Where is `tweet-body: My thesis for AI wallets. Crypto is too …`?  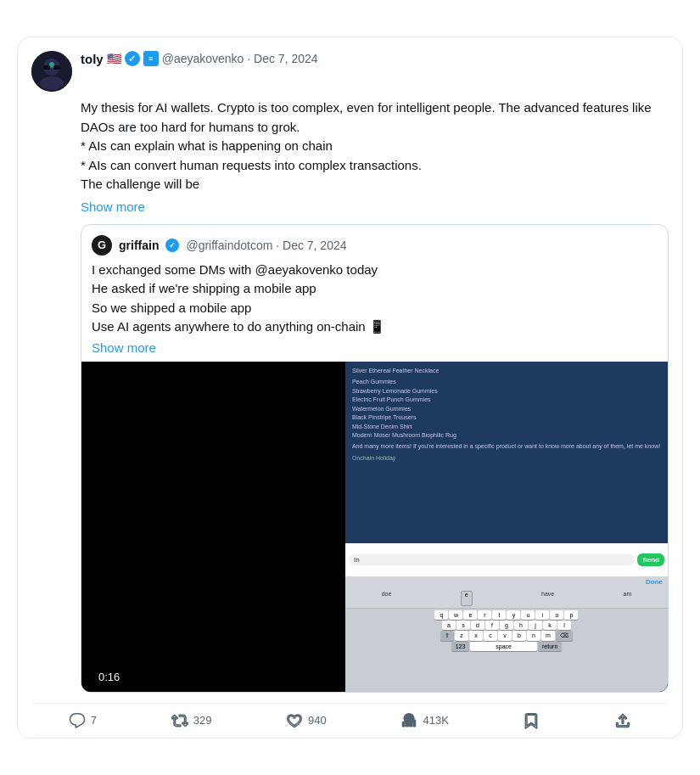 tweet-body: My thesis for AI wallets. Crypto is too … is located at coordinates (375, 146).